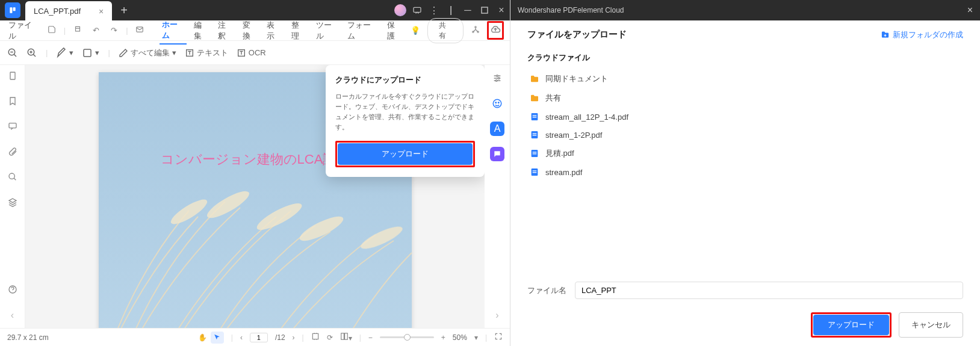 The image size is (980, 346). What do you see at coordinates (405, 112) in the screenshot?
I see `popup-body: ローカルファイルを今すぐクラウドにアップロード。ウェブ、モバイル、デスクトップで…` at bounding box center [405, 112].